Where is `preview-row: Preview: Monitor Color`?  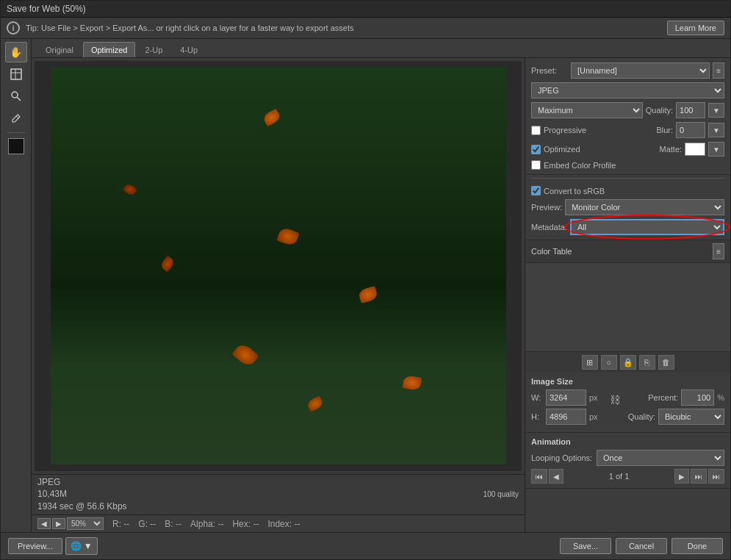 preview-row: Preview: Monitor Color is located at coordinates (627, 207).